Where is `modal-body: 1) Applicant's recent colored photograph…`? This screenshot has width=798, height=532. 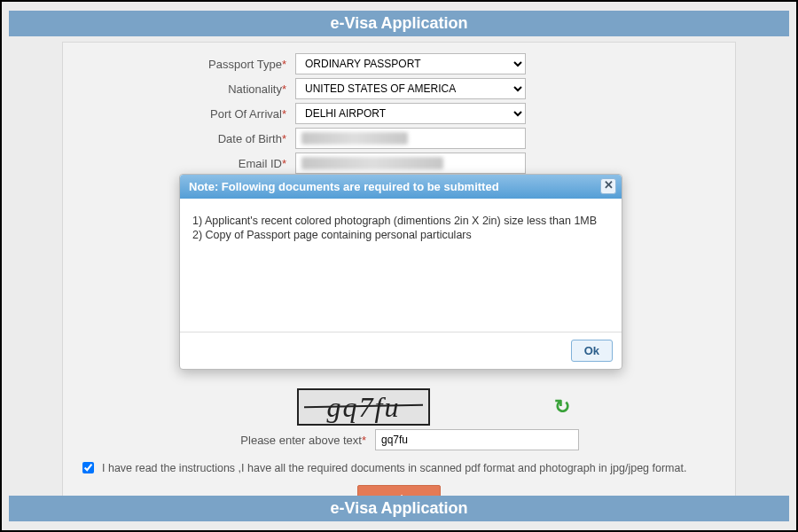 modal-body: 1) Applicant's recent colored photograph… is located at coordinates (401, 265).